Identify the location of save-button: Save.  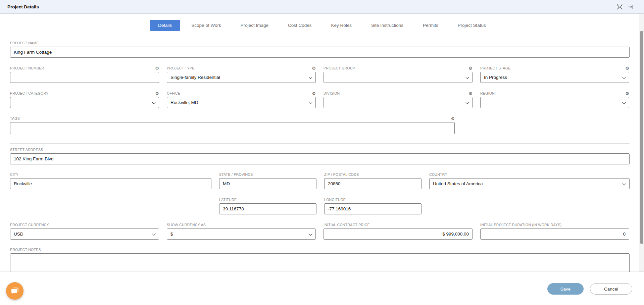
(565, 289).